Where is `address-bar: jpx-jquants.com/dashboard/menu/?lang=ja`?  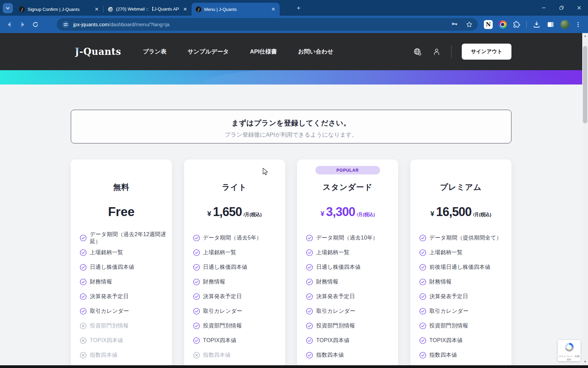 address-bar: jpx-jquants.com/dashboard/menu/?lang=ja is located at coordinates (267, 25).